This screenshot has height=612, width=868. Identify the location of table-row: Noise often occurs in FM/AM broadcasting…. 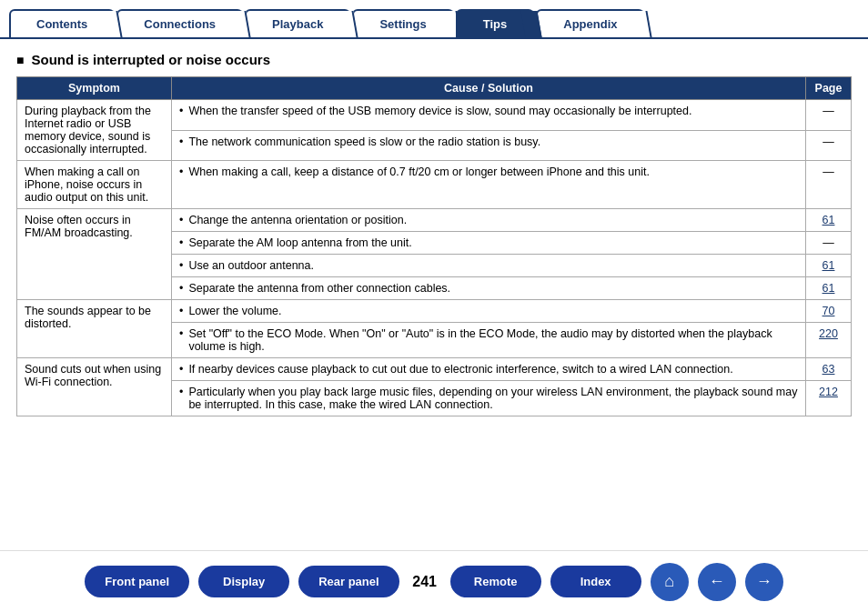
(435, 220).